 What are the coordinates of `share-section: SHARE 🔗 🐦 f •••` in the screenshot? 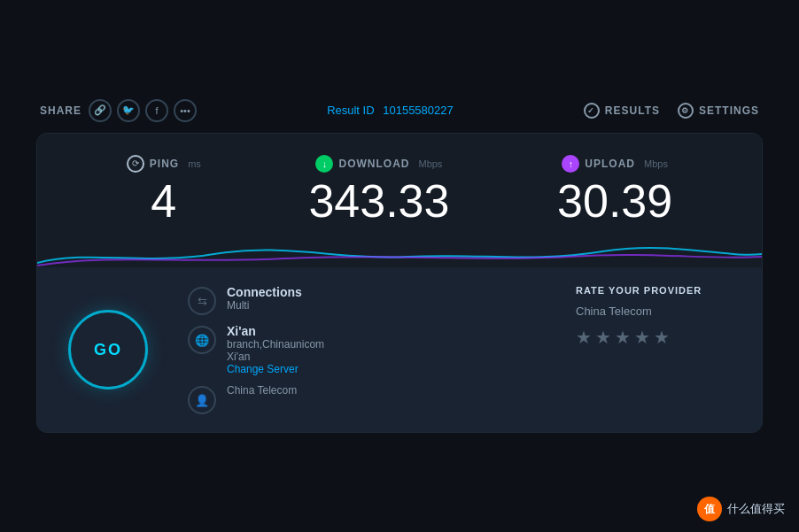 It's located at (119, 111).